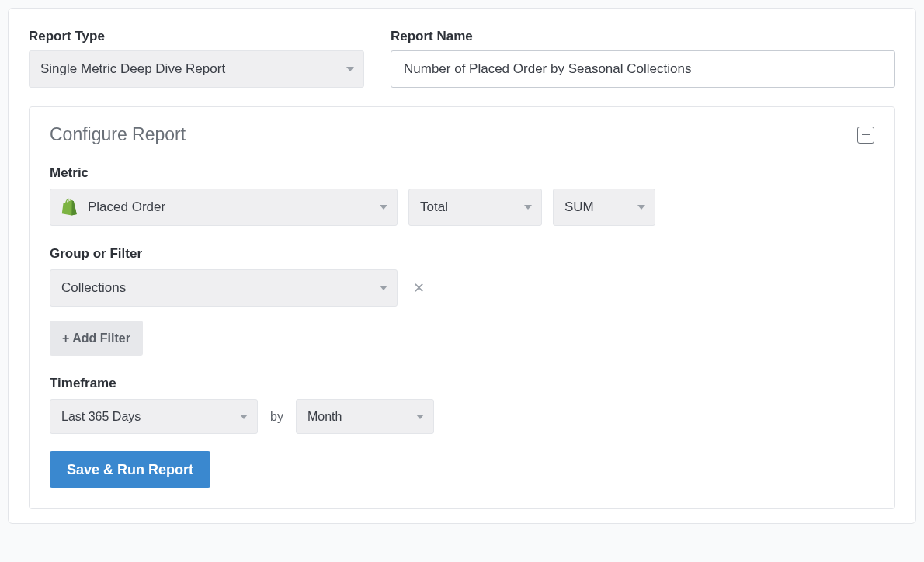 Image resolution: width=924 pixels, height=562 pixels. Describe the element at coordinates (365, 416) in the screenshot. I see `timeframe-interval-select: Month` at that location.